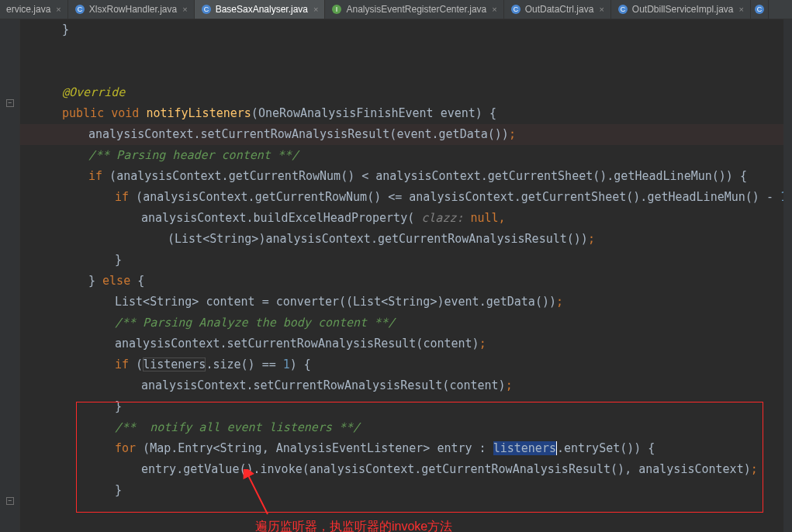  I want to click on vertical-scrollbar, so click(788, 276).